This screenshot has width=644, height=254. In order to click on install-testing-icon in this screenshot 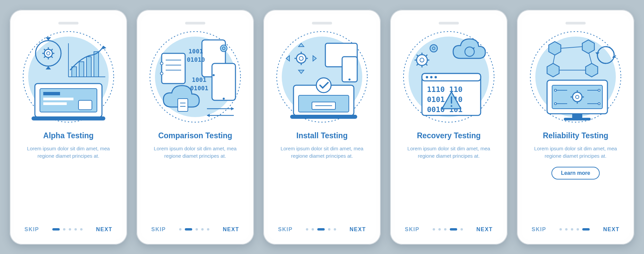, I will do `click(322, 77)`.